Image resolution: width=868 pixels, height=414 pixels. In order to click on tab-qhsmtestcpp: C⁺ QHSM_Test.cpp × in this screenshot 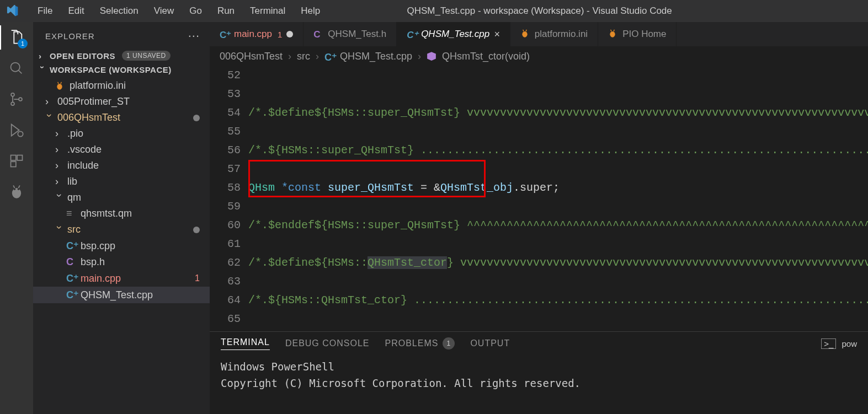, I will do `click(454, 34)`.